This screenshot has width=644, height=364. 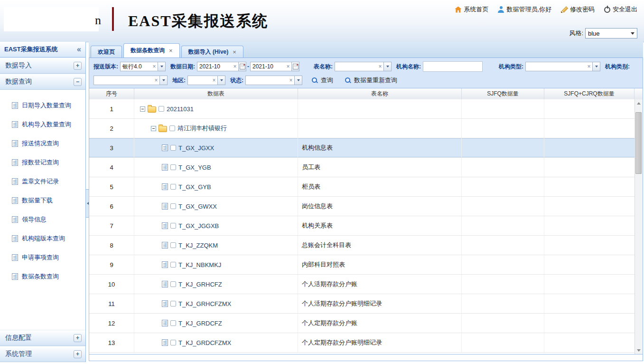 What do you see at coordinates (78, 82) in the screenshot?
I see `collapse-tool-icon: −` at bounding box center [78, 82].